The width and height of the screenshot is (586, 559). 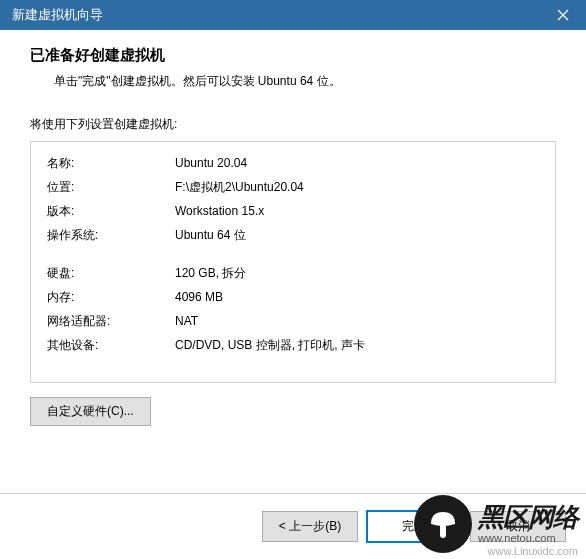 I want to click on page-heading: 已准备好创建虚拟机, so click(x=293, y=56).